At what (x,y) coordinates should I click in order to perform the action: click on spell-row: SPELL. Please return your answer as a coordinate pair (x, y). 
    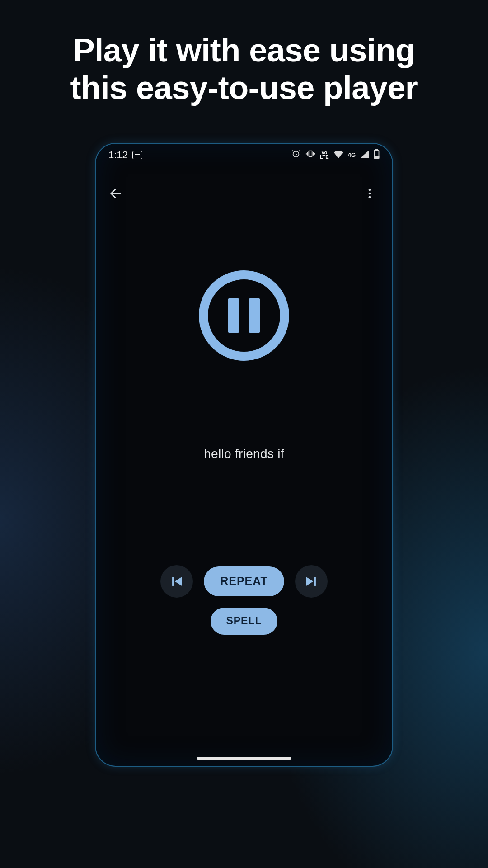
    Looking at the image, I should click on (244, 621).